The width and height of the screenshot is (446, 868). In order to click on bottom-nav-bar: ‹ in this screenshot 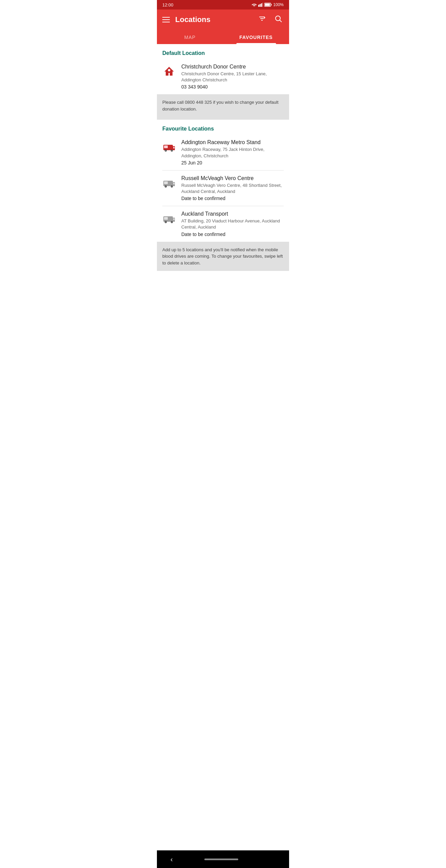, I will do `click(223, 859)`.